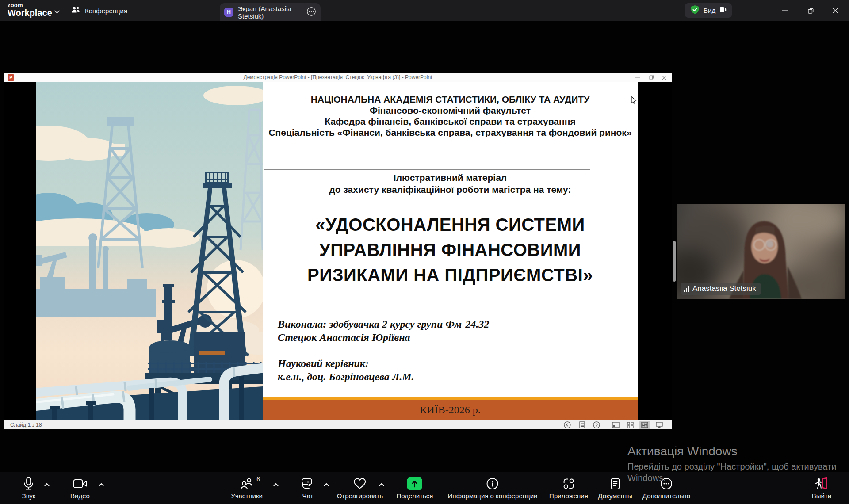 Image resolution: width=849 pixels, height=504 pixels. What do you see at coordinates (29, 488) in the screenshot?
I see `audio-button: Звук` at bounding box center [29, 488].